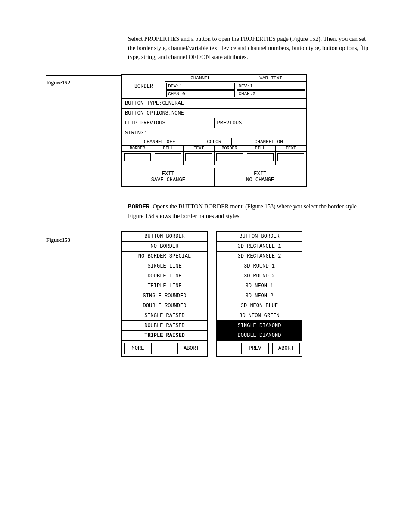 The width and height of the screenshot is (411, 532). Describe the element at coordinates (165, 246) in the screenshot. I see `border-menu-item-no-border: NO BORDER` at that location.